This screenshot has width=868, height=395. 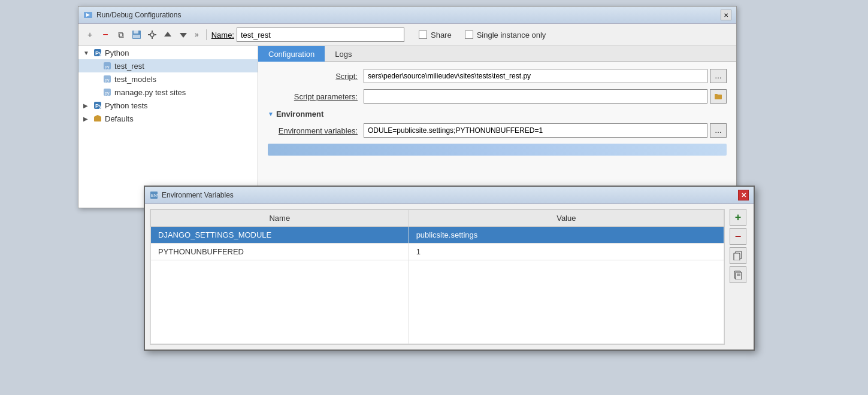 I want to click on toolbar-more-btn: », so click(x=196, y=35).